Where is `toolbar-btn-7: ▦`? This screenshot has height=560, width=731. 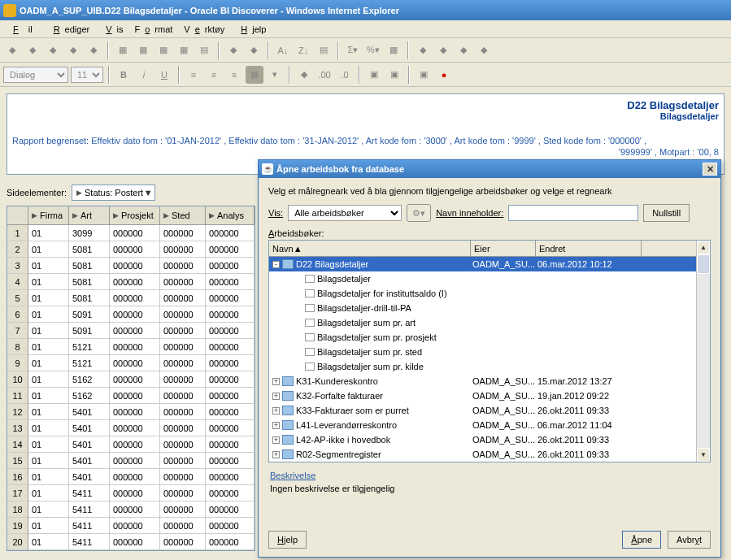
toolbar-btn-7: ▦ is located at coordinates (143, 50).